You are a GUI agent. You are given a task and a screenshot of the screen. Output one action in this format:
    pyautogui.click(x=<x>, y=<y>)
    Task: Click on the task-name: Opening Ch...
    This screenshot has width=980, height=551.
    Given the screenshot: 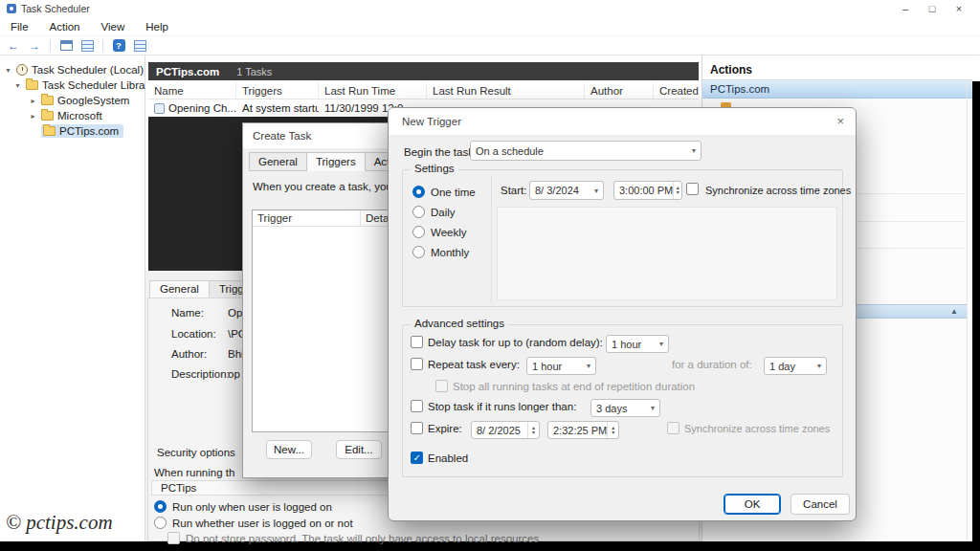 What is the action you would take?
    pyautogui.click(x=203, y=108)
    